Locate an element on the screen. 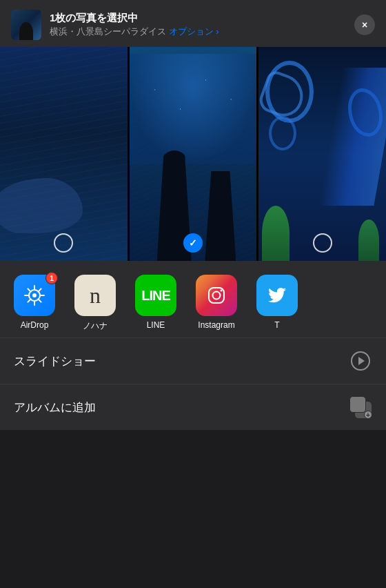 The image size is (386, 588). app-item-line: LINE LINE is located at coordinates (156, 304).